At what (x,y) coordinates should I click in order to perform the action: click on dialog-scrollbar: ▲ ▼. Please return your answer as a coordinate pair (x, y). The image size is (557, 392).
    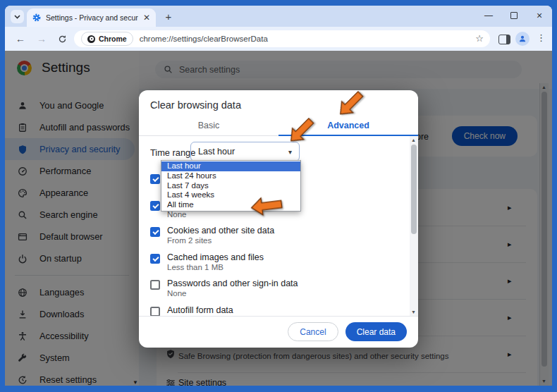
    Looking at the image, I should click on (414, 226).